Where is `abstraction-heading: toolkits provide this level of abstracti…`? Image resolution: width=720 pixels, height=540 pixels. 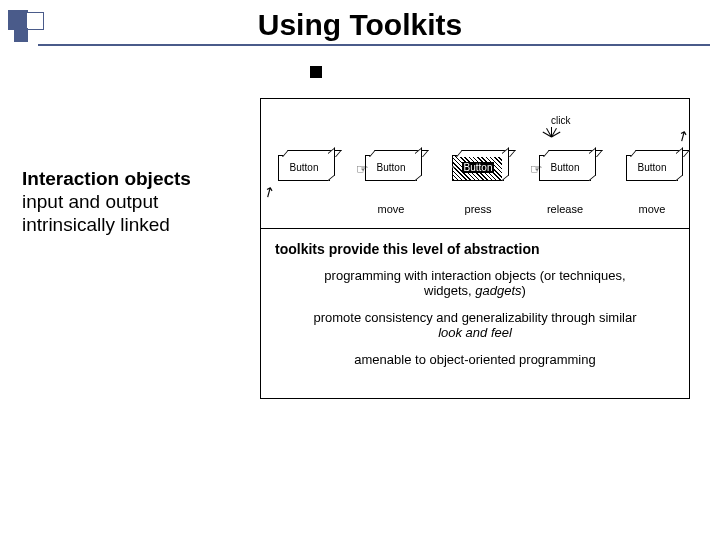
abstraction-heading: toolkits provide this level of abstracti… is located at coordinates (475, 249).